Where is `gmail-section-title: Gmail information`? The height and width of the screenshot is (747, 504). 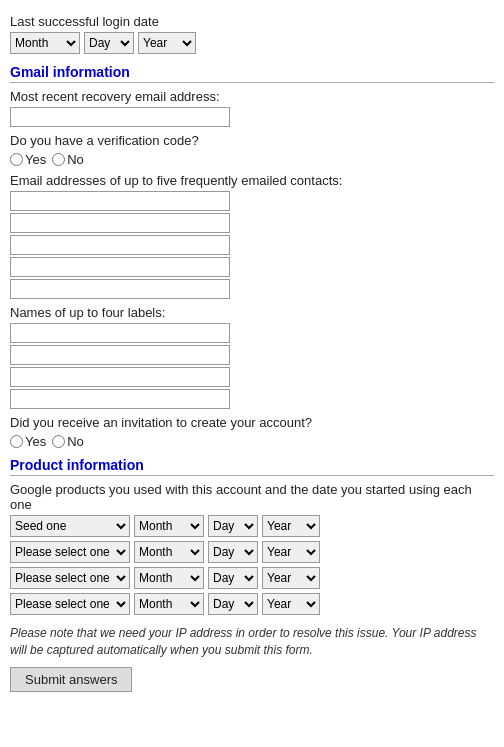 gmail-section-title: Gmail information is located at coordinates (252, 74).